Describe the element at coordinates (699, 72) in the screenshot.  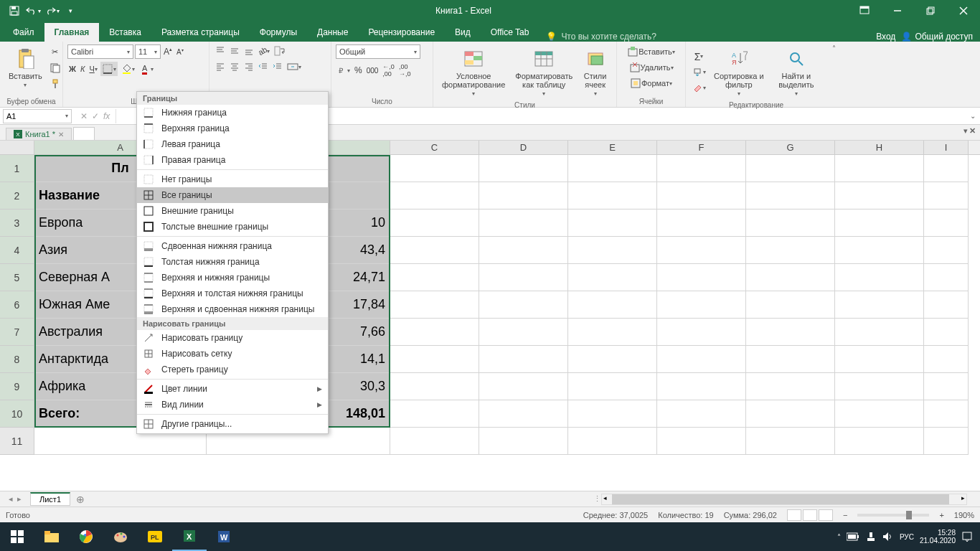
I see `fill-button: ▾` at that location.